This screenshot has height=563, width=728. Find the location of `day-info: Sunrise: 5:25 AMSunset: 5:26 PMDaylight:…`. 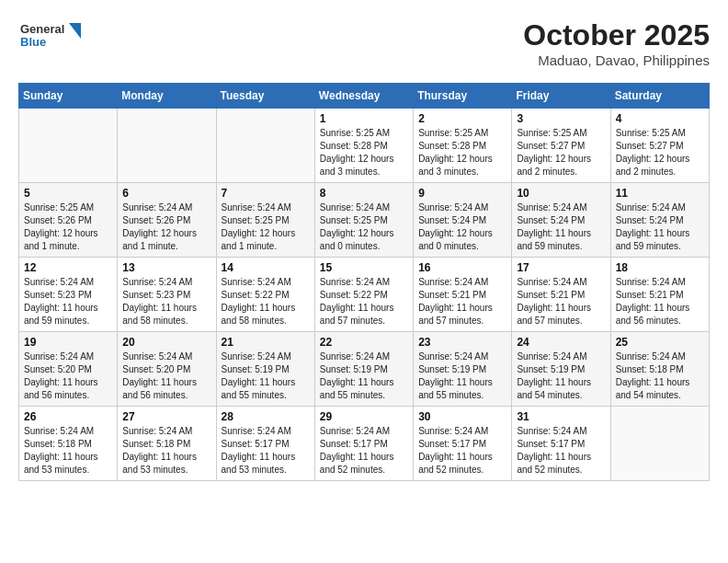

day-info: Sunrise: 5:25 AMSunset: 5:26 PMDaylight:… is located at coordinates (68, 227).